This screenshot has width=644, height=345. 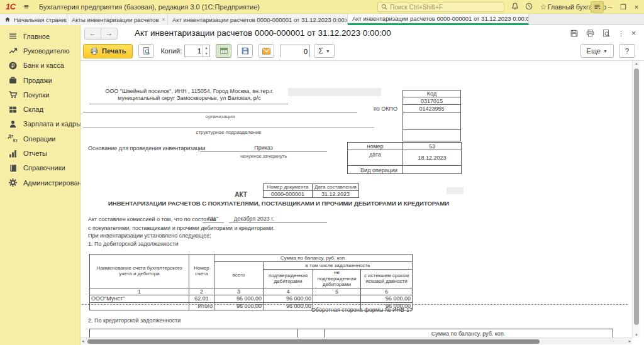 What do you see at coordinates (362, 52) in the screenshot?
I see `print-form-toolbar: Печать Копий: ▲▼ Σ ▼ Еще ▼ ?` at bounding box center [362, 52].